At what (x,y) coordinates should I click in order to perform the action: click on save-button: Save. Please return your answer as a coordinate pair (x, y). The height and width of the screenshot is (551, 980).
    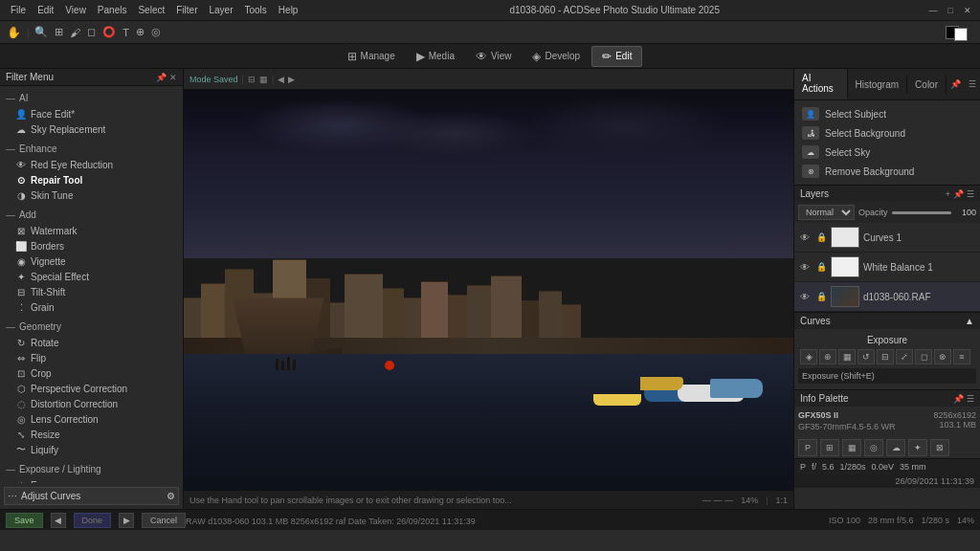
    Looking at the image, I should click on (25, 520).